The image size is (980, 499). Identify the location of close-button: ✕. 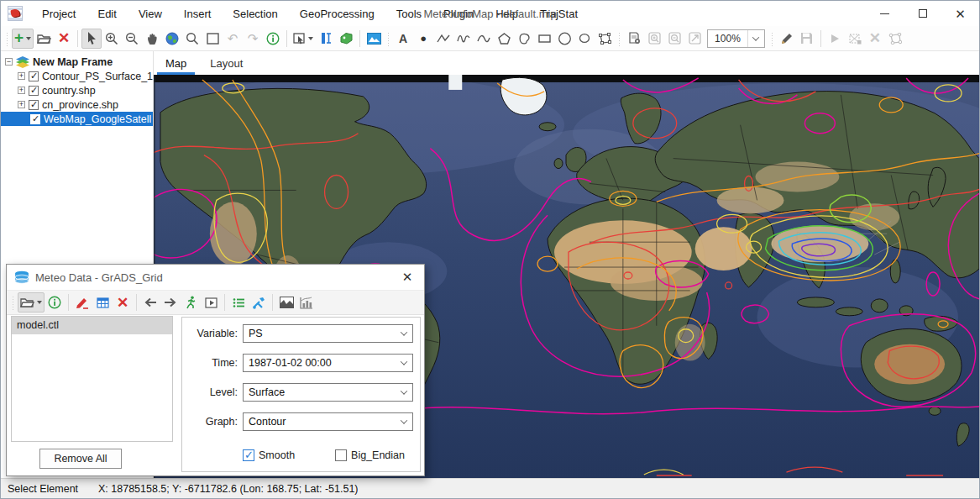
(961, 13).